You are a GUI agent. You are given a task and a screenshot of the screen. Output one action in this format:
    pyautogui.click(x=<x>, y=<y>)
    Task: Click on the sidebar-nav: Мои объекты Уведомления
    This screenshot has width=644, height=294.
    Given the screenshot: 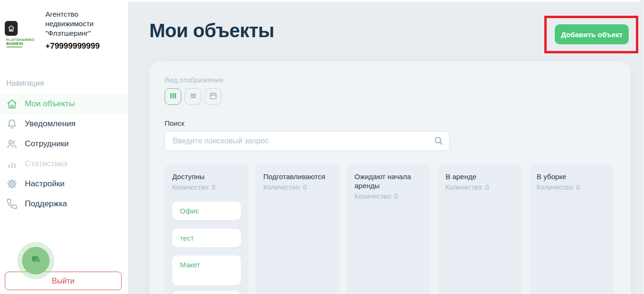 What is the action you would take?
    pyautogui.click(x=64, y=154)
    